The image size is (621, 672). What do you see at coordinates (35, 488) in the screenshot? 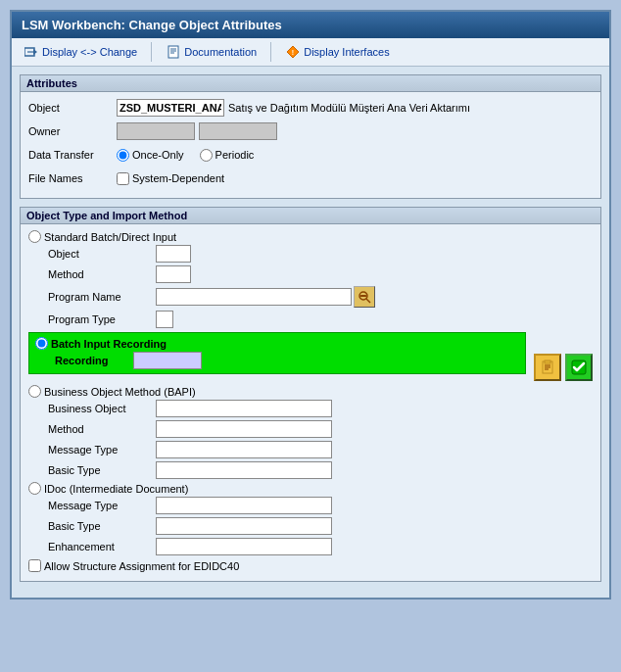
I see `idoc-radio` at bounding box center [35, 488].